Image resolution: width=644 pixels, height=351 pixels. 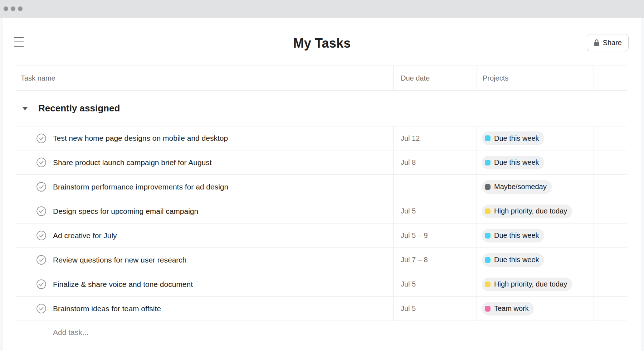 I want to click on due-date-cell, so click(x=435, y=187).